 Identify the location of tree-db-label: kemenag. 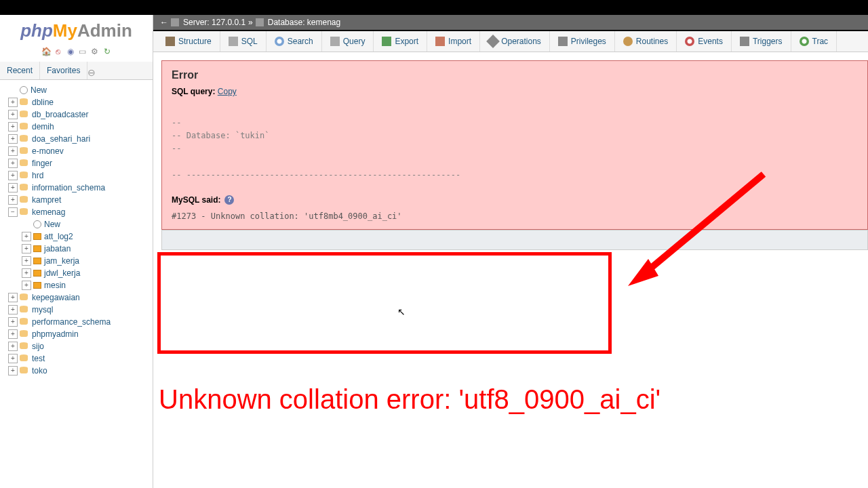
(49, 212).